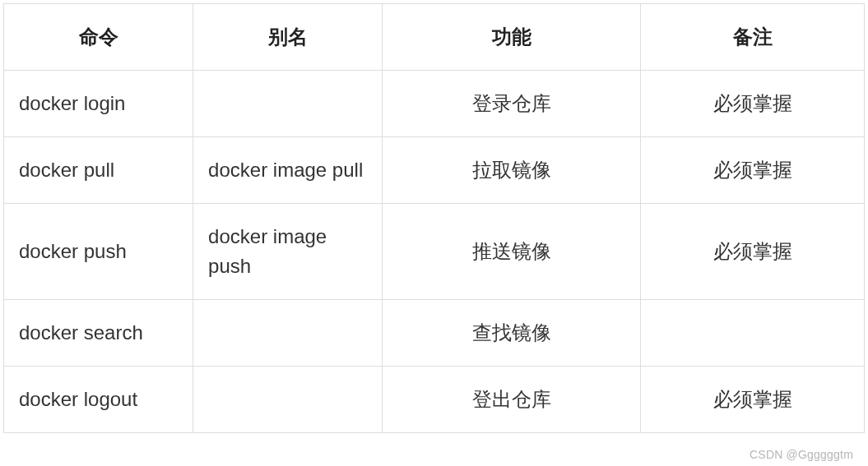  Describe the element at coordinates (512, 251) in the screenshot. I see `cell-function: 推送镜像` at that location.